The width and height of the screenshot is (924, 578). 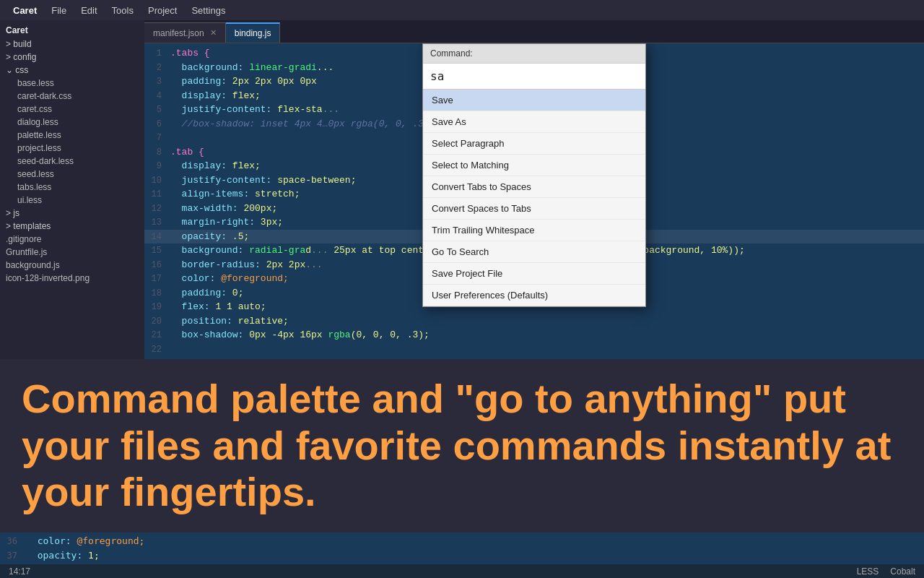 I want to click on status-bar: 14:17 LESS Cobalt, so click(x=462, y=571).